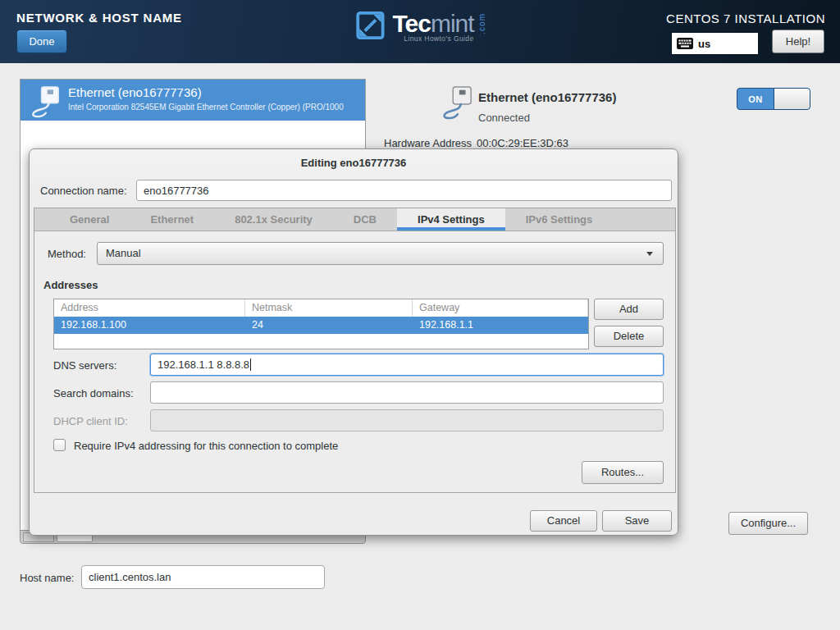 This screenshot has width=840, height=630. What do you see at coordinates (411, 24) in the screenshot?
I see `logo-text-primary: Tec` at bounding box center [411, 24].